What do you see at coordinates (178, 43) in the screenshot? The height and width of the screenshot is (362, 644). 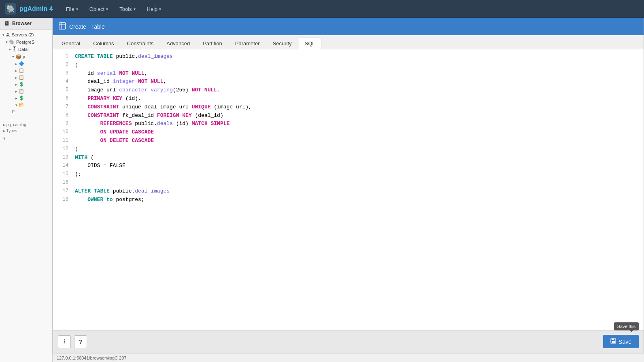 I see `tab-advanced: Advanced` at bounding box center [178, 43].